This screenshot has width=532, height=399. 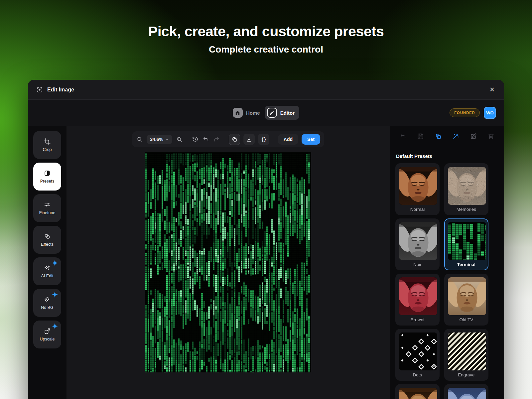 What do you see at coordinates (47, 150) in the screenshot?
I see `sidebar-item-label: Crop` at bounding box center [47, 150].